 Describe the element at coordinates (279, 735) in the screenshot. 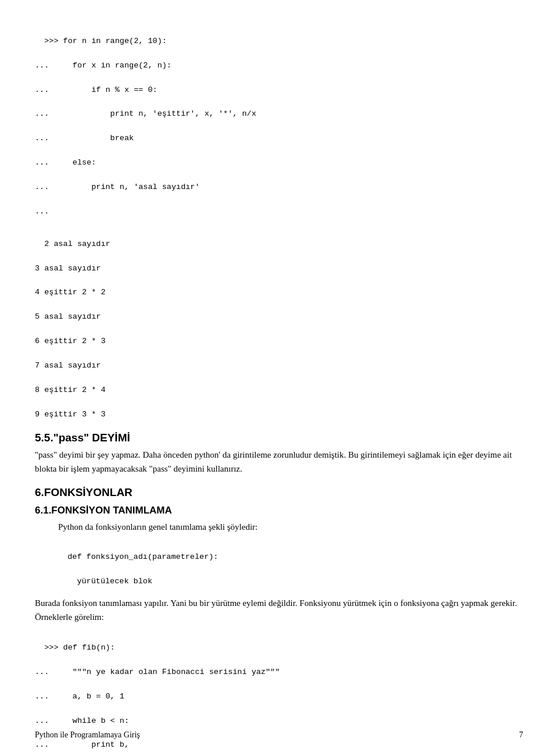

I see `page-footer: Python ile Programlamaya Giriş 7` at that location.